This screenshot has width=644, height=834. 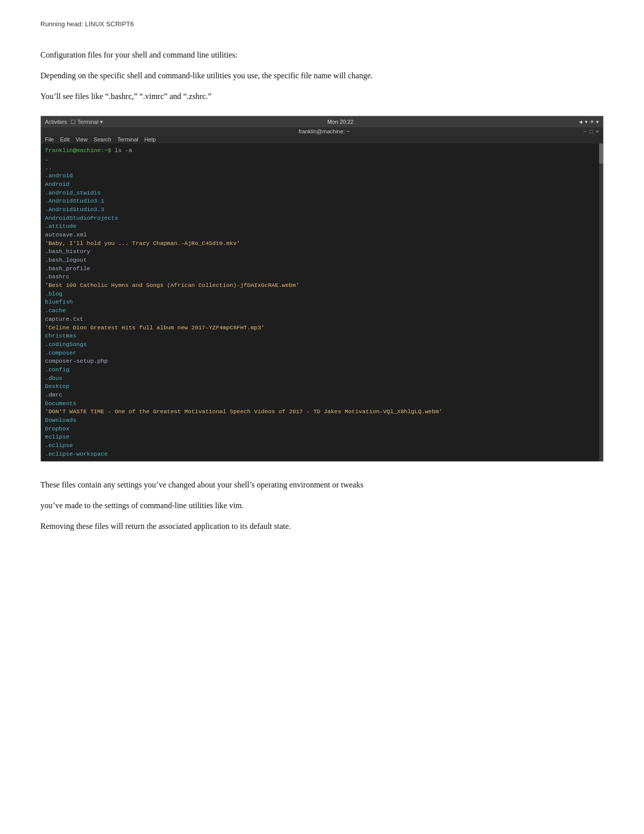 I want to click on terminal-line: .codingSongs, so click(x=320, y=345).